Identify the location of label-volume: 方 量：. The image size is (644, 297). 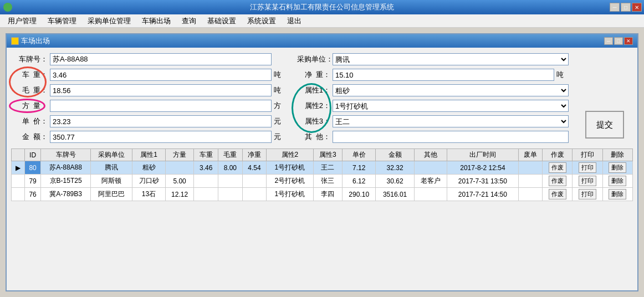
(31, 106).